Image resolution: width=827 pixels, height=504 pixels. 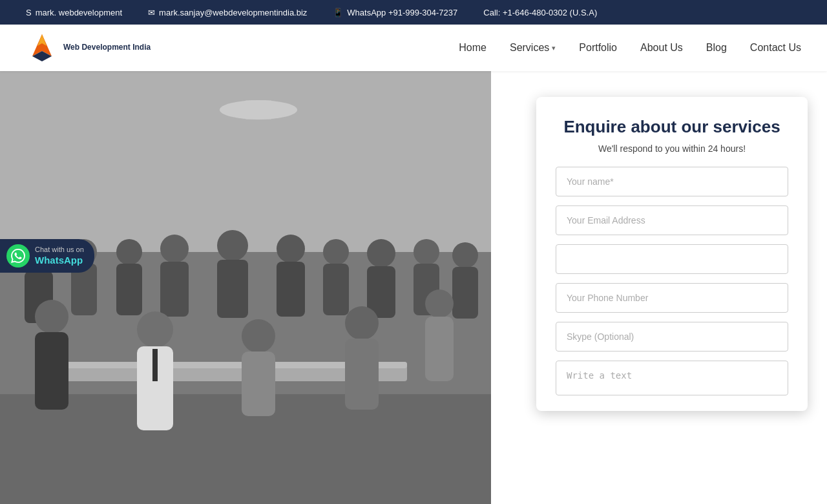 What do you see at coordinates (598, 48) in the screenshot?
I see `nav-portfolio: Portfolio` at bounding box center [598, 48].